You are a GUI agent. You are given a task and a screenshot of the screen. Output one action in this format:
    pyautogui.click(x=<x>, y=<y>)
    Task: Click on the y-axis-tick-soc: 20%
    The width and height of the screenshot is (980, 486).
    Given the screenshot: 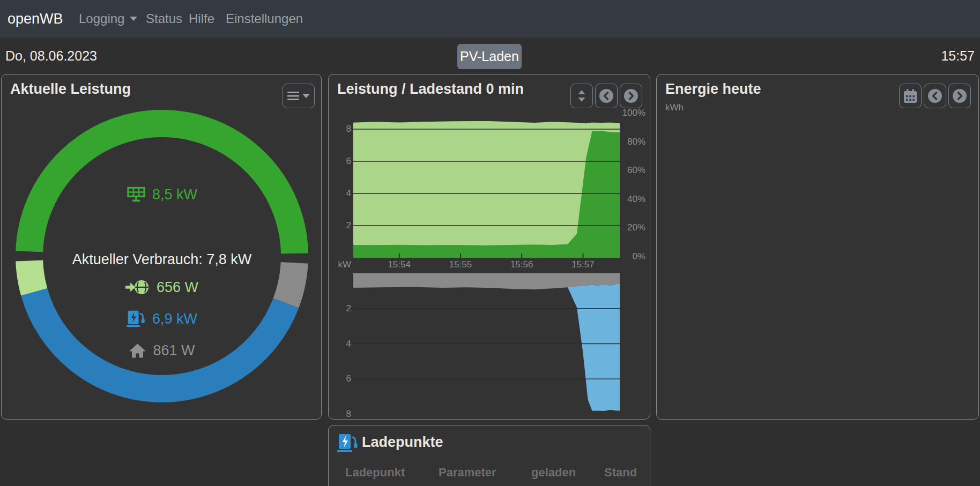 What is the action you would take?
    pyautogui.click(x=633, y=228)
    